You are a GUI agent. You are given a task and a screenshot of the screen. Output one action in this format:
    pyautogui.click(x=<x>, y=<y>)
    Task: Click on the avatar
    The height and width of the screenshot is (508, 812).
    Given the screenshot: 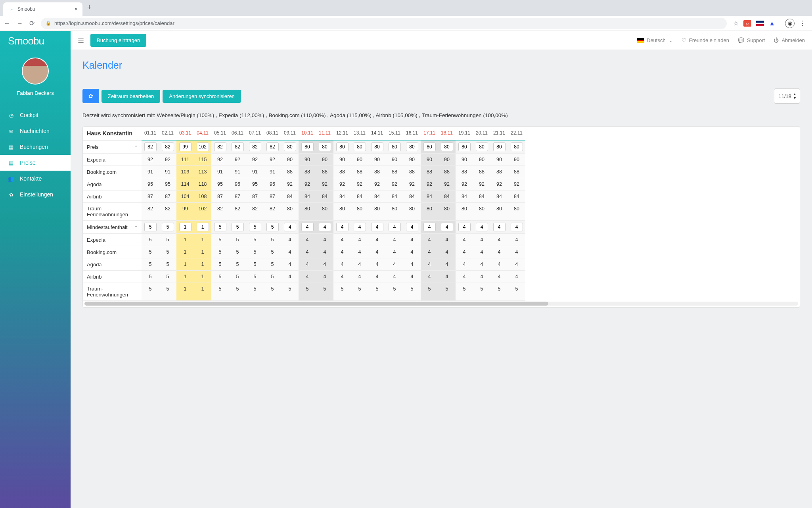 What is the action you would take?
    pyautogui.click(x=35, y=71)
    